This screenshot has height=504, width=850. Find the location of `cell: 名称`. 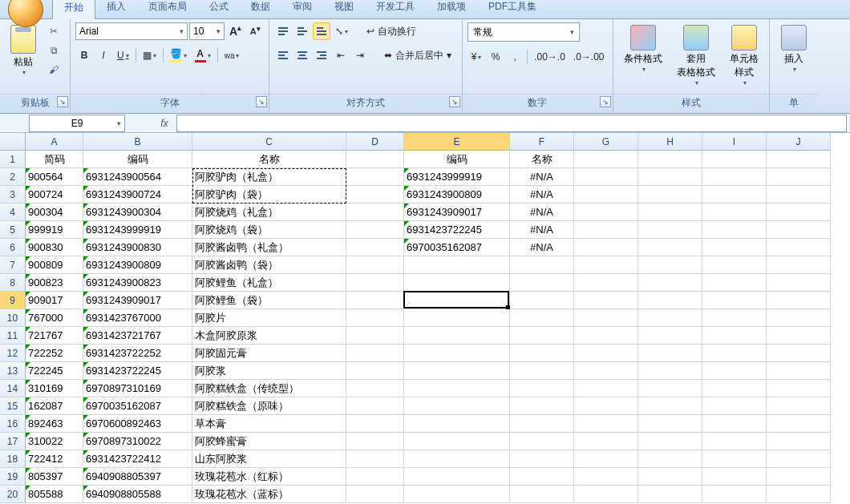

cell: 名称 is located at coordinates (269, 159).